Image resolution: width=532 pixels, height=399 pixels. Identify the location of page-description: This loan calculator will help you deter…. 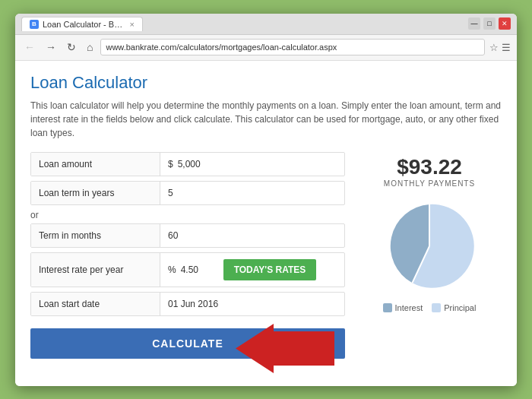
(266, 119).